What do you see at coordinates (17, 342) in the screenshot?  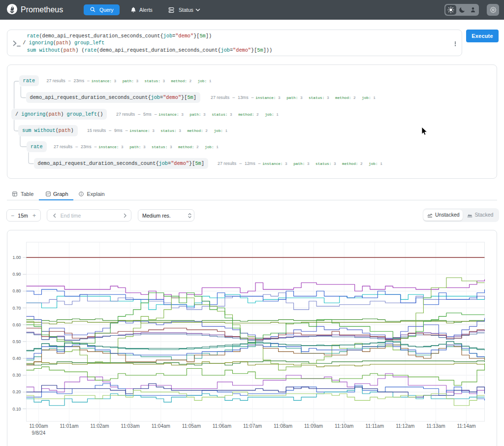 I see `svg-text: 0.50` at bounding box center [17, 342].